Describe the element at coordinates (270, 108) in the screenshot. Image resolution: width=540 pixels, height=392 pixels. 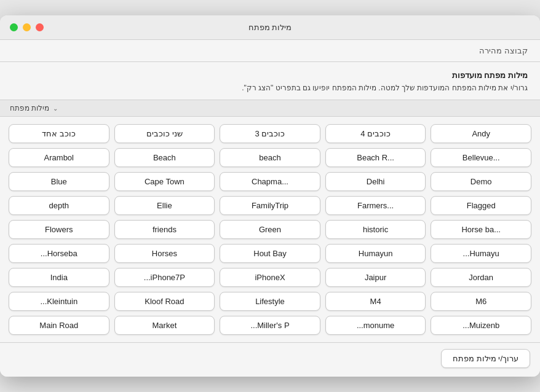
I see `section-header: ⌄ מילות מפתח` at that location.